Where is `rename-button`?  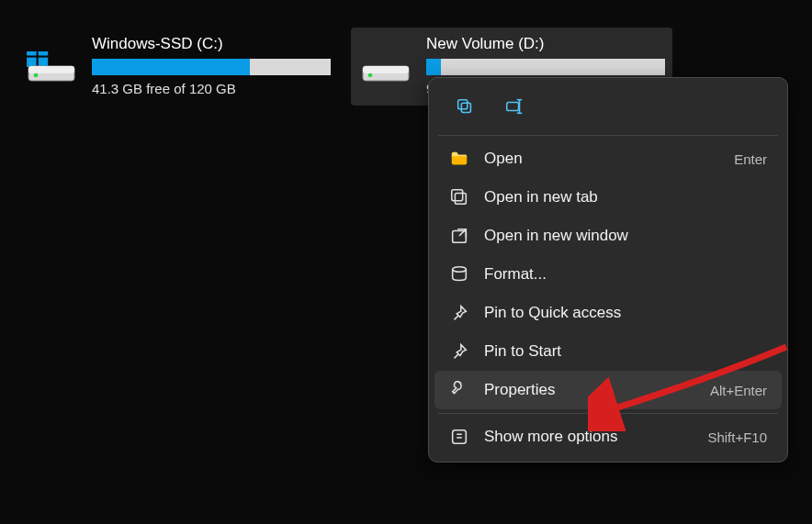 rename-button is located at coordinates (514, 106).